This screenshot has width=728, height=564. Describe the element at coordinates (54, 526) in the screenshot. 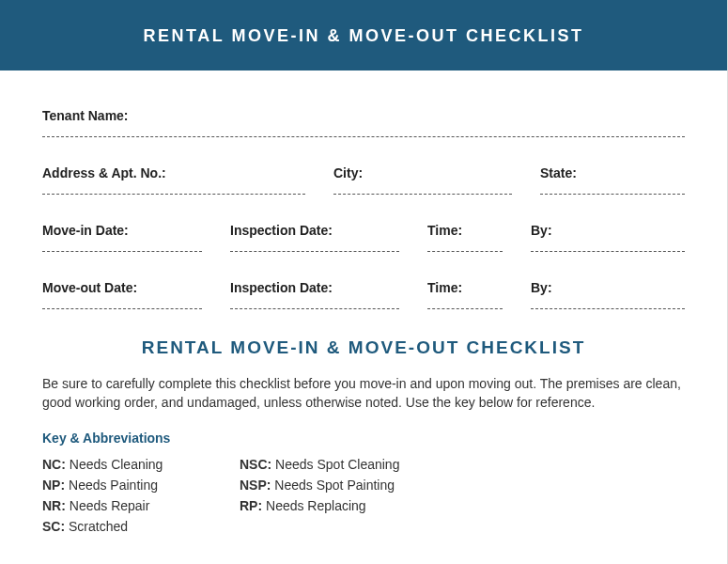

I see `key-code: SC:` at that location.